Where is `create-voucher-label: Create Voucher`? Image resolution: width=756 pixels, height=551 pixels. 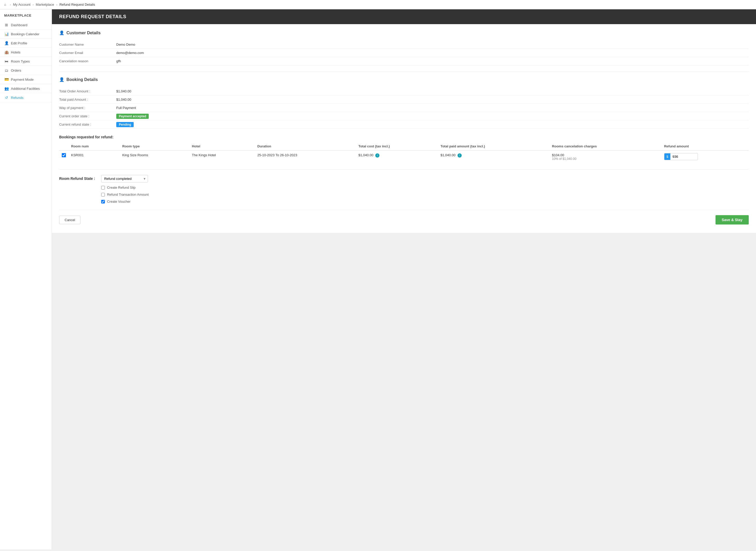
create-voucher-label: Create Voucher is located at coordinates (119, 201).